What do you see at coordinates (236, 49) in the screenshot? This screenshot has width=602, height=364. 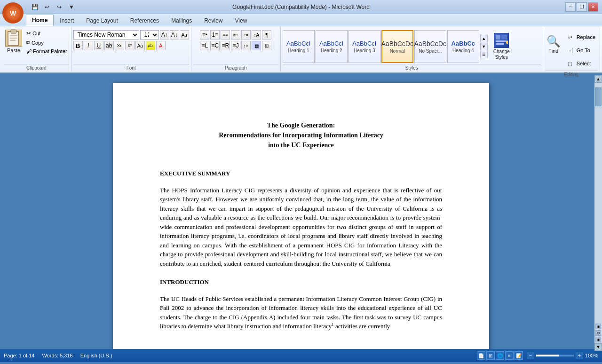 I see `paragraph-group: ≡• 1≡ ≡≡ ⇤ ⇥ ↕A ¶ ≡L ≡C ≡R ≡J ↕≡ ▦ ⊞ Par…` at bounding box center [236, 49].